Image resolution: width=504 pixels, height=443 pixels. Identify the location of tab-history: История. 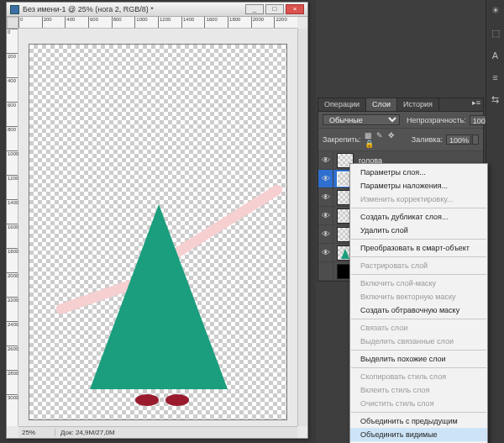
(418, 104).